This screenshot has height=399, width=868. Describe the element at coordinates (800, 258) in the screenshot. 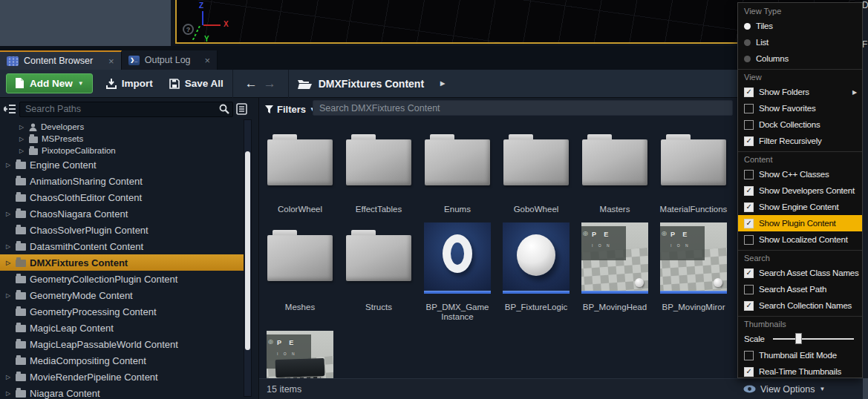

I see `menu-section-header: Search` at that location.